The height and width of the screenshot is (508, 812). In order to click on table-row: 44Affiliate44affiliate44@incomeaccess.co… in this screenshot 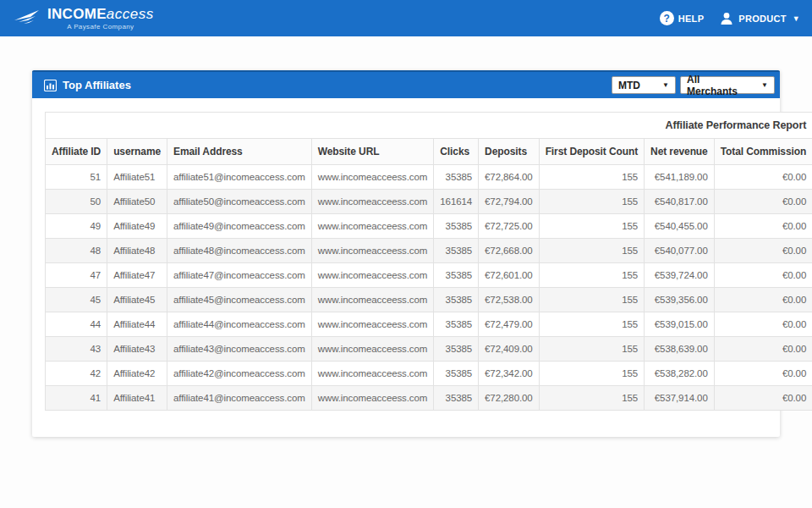, I will do `click(429, 325)`.